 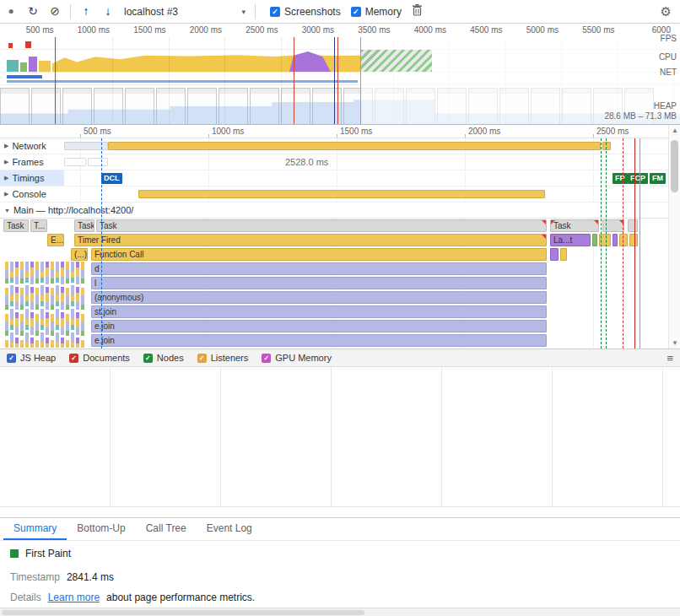 I want to click on fps-lane-label: FPS, so click(x=668, y=39).